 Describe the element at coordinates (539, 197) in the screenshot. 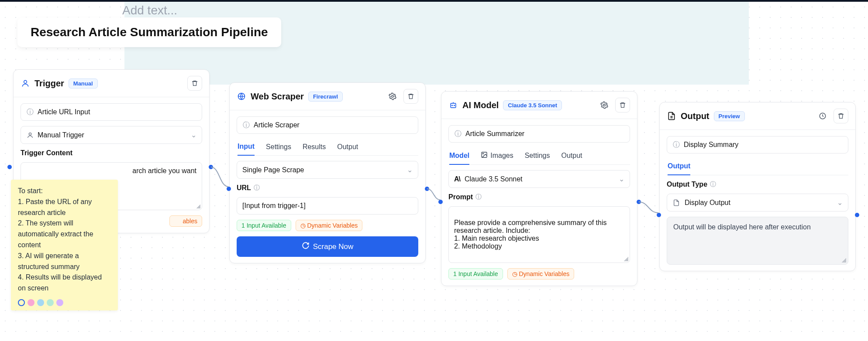

I see `prompt-label: Prompt ⓘ` at that location.